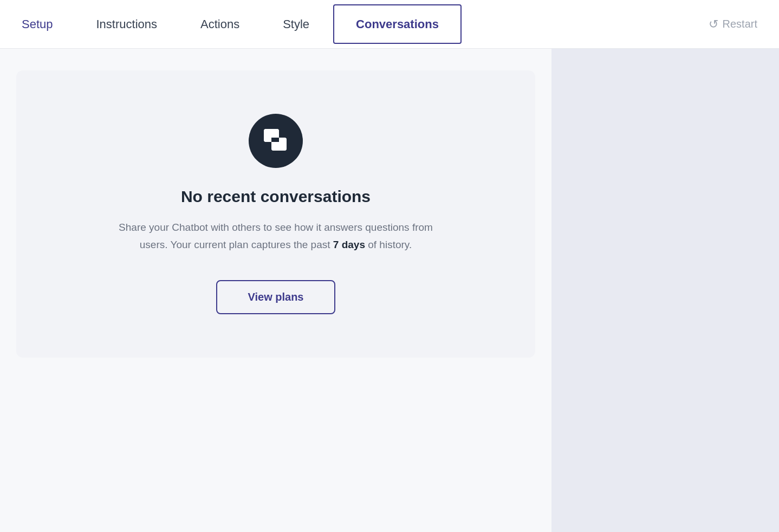 This screenshot has width=779, height=532. I want to click on tab-style: Style, so click(296, 24).